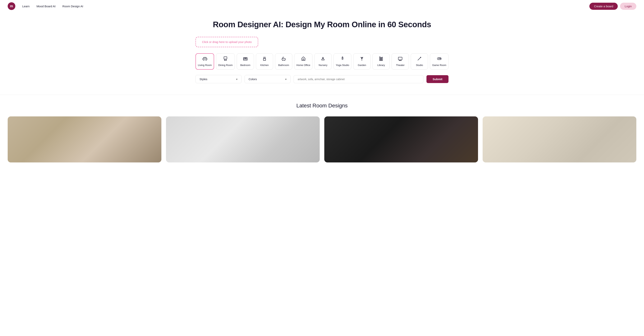  What do you see at coordinates (322, 6) in the screenshot?
I see `navbar: m Learn Mood Board AI Room Design AI Cre…` at bounding box center [322, 6].